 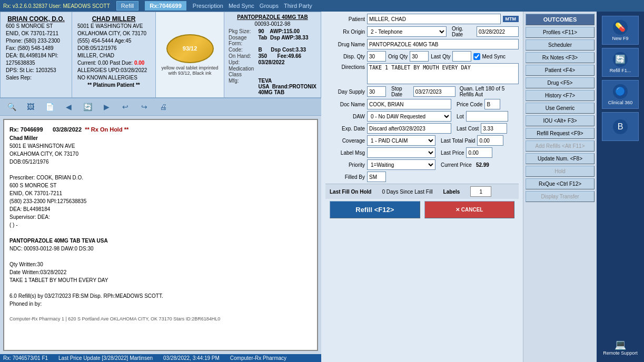 I want to click on display-transfer-button: Display Transfer, so click(x=560, y=197).